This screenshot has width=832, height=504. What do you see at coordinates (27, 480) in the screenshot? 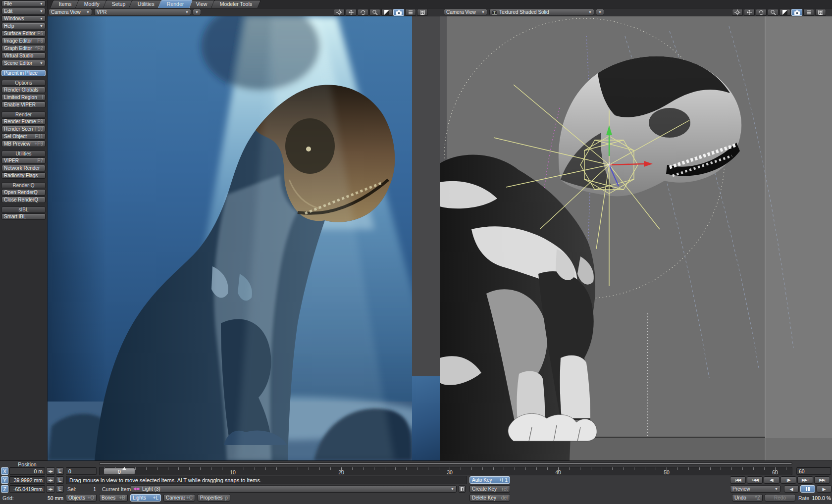
I see `y-position-field: 39.9992 mm` at bounding box center [27, 480].